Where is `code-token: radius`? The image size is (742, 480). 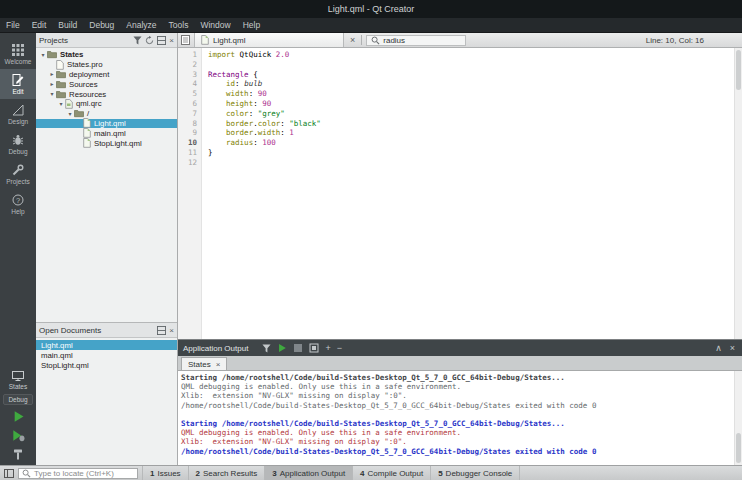 code-token: radius is located at coordinates (240, 142).